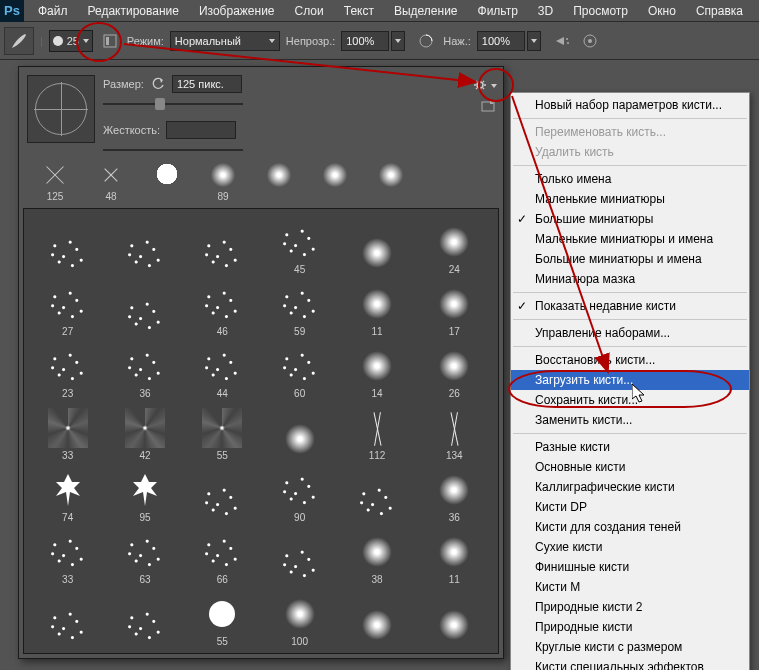 The height and width of the screenshot is (670, 759). What do you see at coordinates (489, 107) in the screenshot?
I see `new-preset-icon` at bounding box center [489, 107].